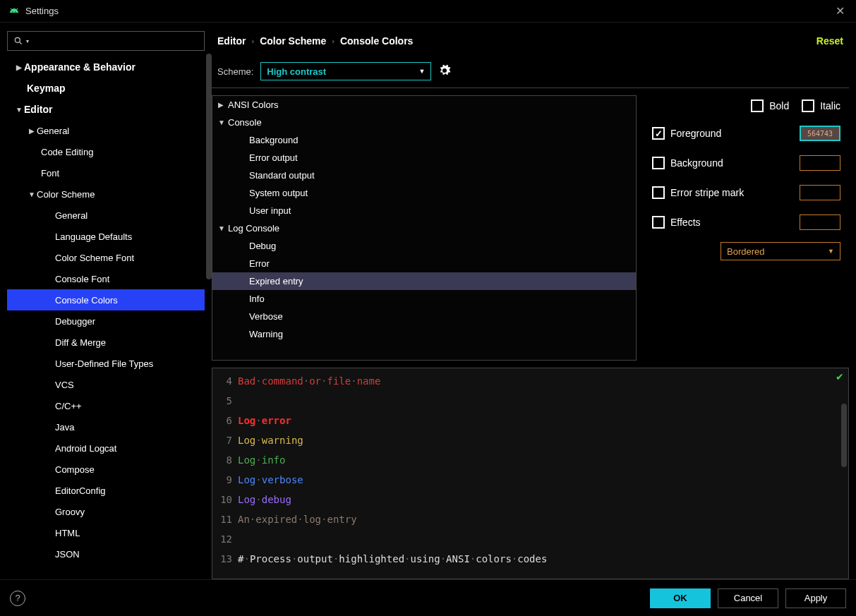 This screenshot has width=856, height=616. I want to click on crumb-color-scheme: Color Scheme, so click(293, 41).